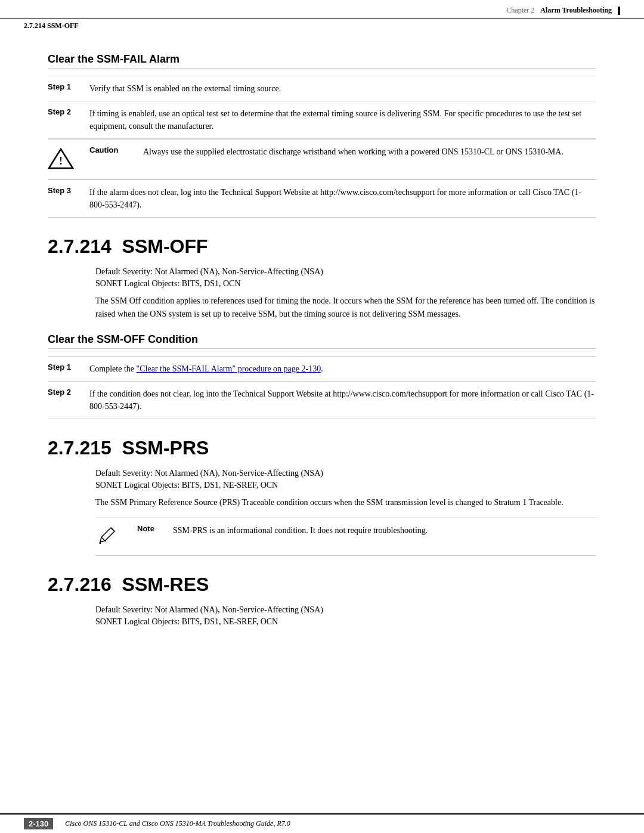 Image resolution: width=644 pixels, height=833 pixels. What do you see at coordinates (343, 400) in the screenshot?
I see `ssm-off-step-2-content: If the condition does not clear, log int…` at bounding box center [343, 400].